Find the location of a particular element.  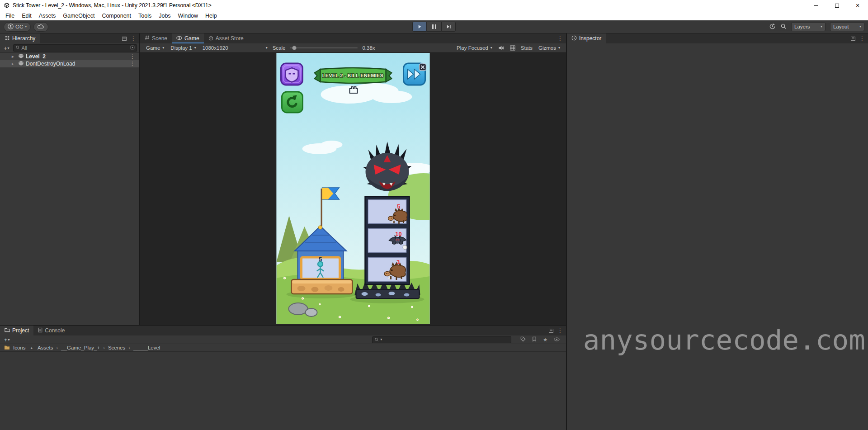

breadcrumb-item: Scenes is located at coordinates (117, 348).